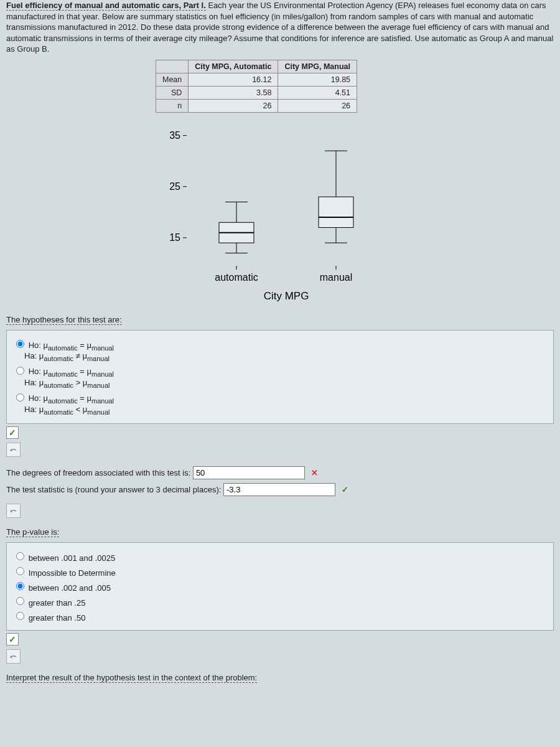  I want to click on ts-label: The test statistic is (round your answer…, so click(113, 489).